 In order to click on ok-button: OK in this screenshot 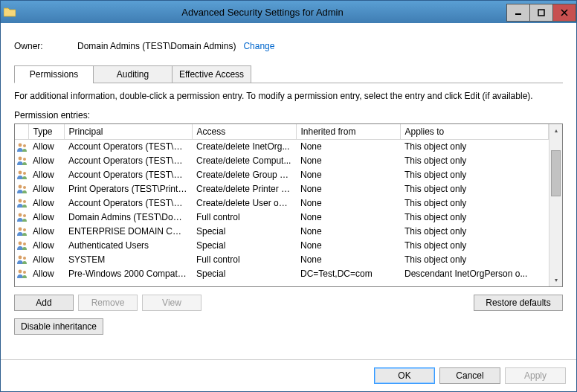, I will do `click(404, 376)`.